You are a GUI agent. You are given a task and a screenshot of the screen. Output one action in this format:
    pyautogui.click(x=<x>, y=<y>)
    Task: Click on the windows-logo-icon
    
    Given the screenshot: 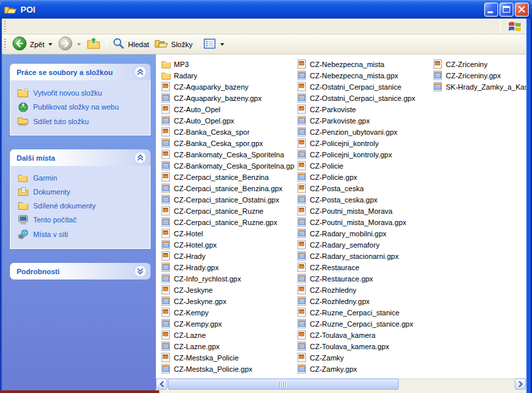 What is the action you would take?
    pyautogui.click(x=515, y=27)
    